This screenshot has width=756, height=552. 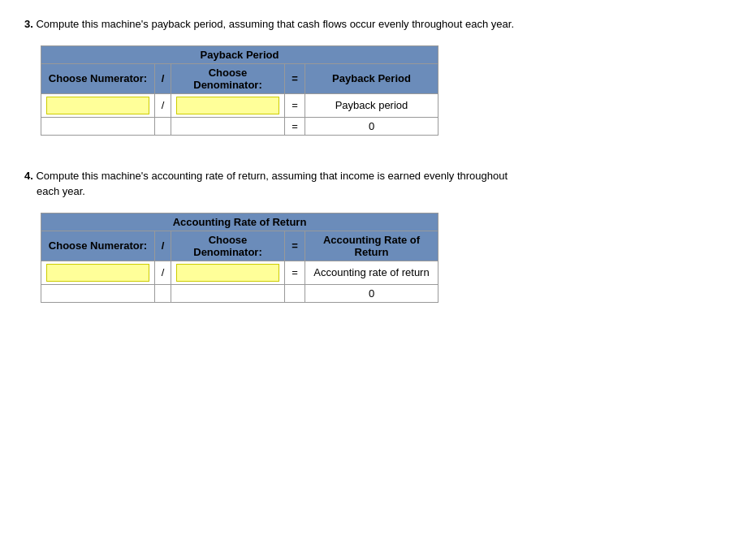 What do you see at coordinates (97, 273) in the screenshot?
I see `q4-numerator-input` at bounding box center [97, 273].